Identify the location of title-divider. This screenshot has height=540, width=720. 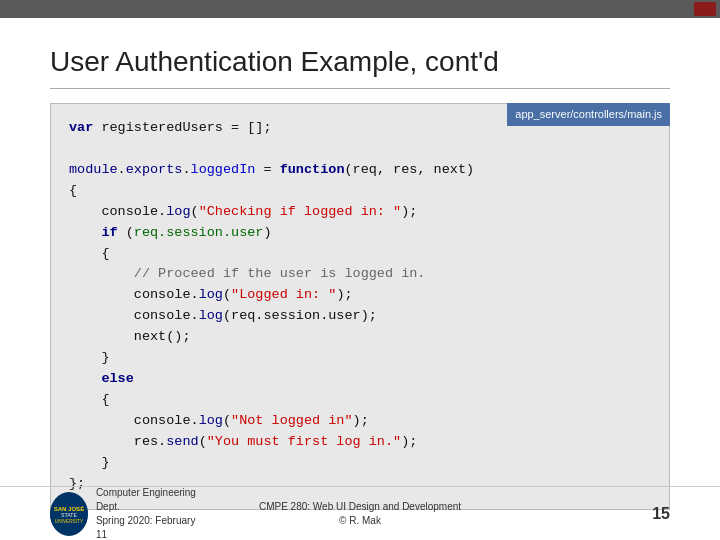
(360, 88).